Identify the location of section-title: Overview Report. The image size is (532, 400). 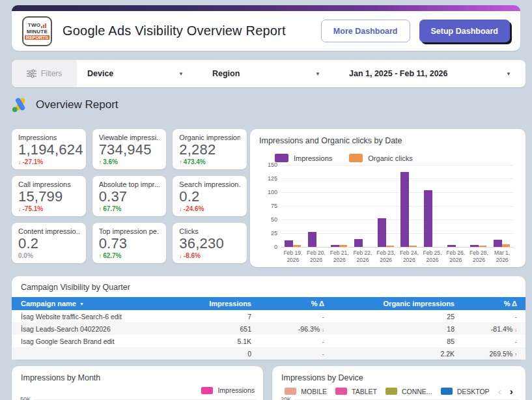
(77, 105).